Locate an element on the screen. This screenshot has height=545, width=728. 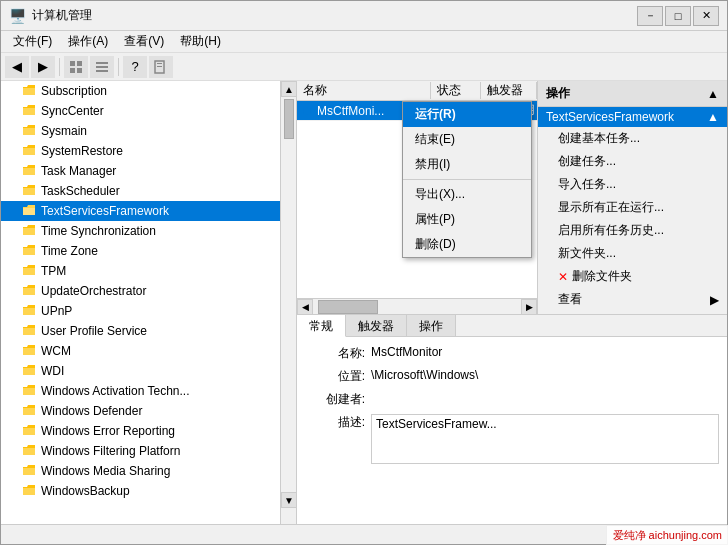
ops-enable-history-label: 启用所有任务历史... is located at coordinates (611, 230).